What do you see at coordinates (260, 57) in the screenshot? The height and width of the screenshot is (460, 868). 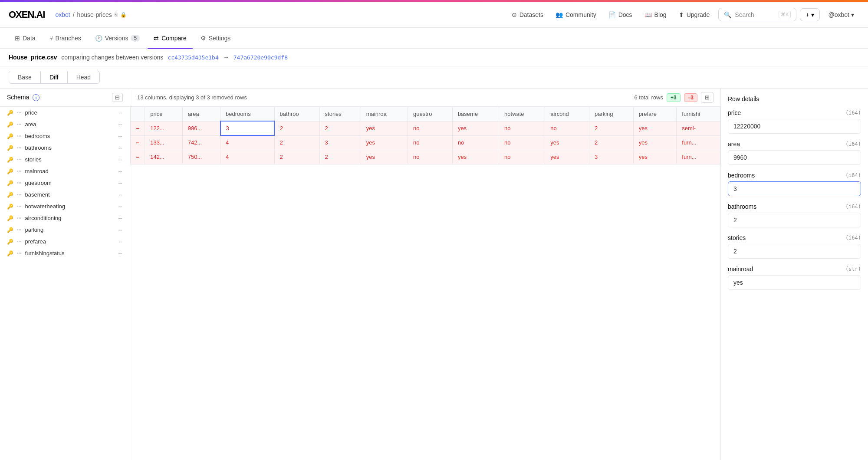 I see `to-hash: 747a6720e90c9df8` at bounding box center [260, 57].